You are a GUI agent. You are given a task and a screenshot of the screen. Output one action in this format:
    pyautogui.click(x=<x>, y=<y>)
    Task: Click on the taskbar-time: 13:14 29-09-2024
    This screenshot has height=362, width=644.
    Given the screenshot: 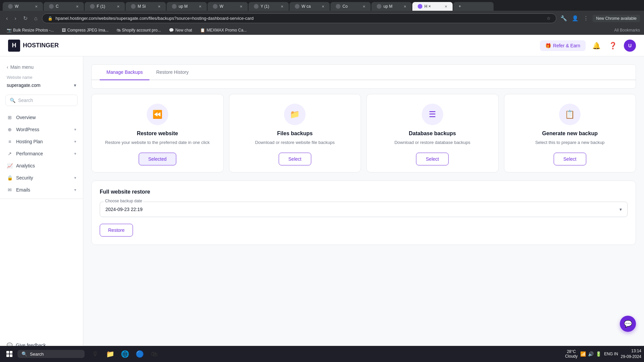 What is the action you would take?
    pyautogui.click(x=631, y=352)
    